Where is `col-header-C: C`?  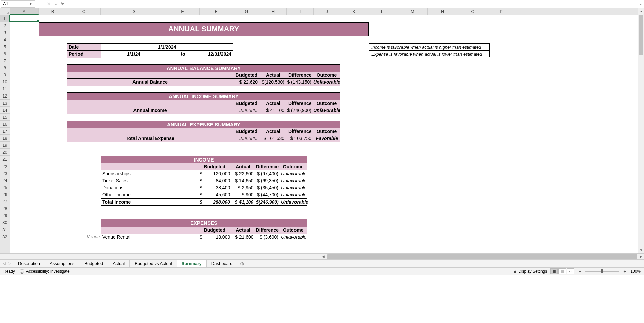 col-header-C: C is located at coordinates (84, 11).